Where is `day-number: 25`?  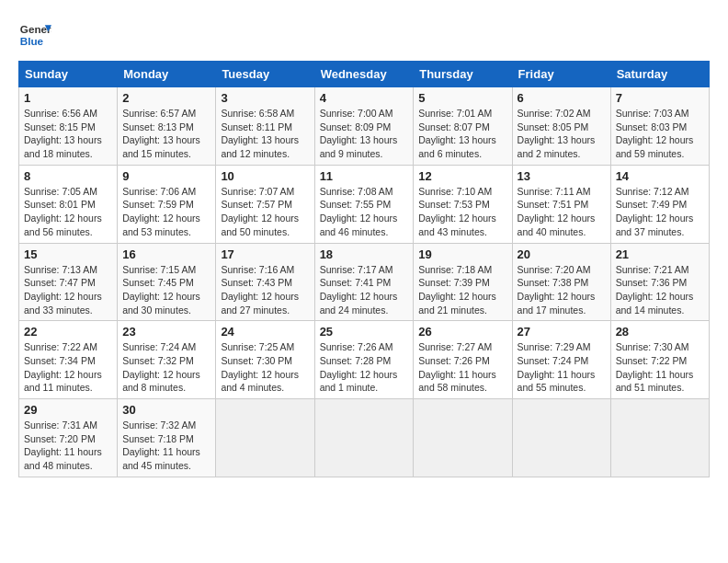
day-number: 25 is located at coordinates (364, 331).